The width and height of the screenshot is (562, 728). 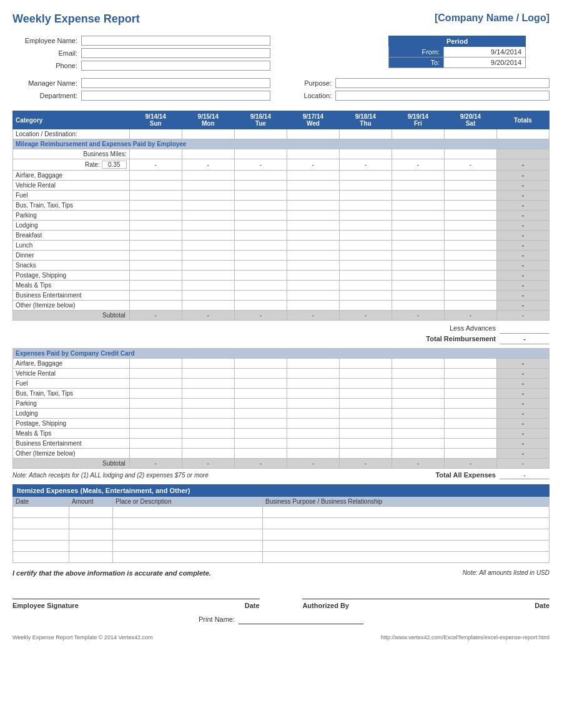 I want to click on phone-input, so click(x=176, y=66).